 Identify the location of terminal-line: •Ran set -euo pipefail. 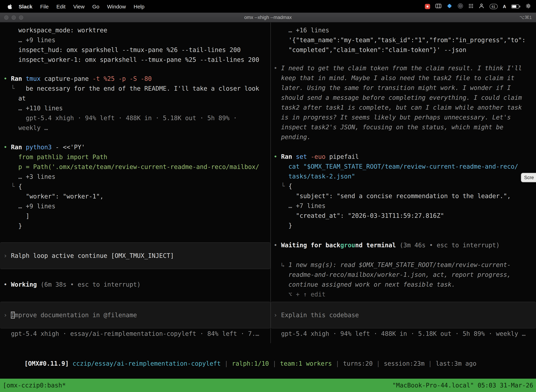
(404, 157).